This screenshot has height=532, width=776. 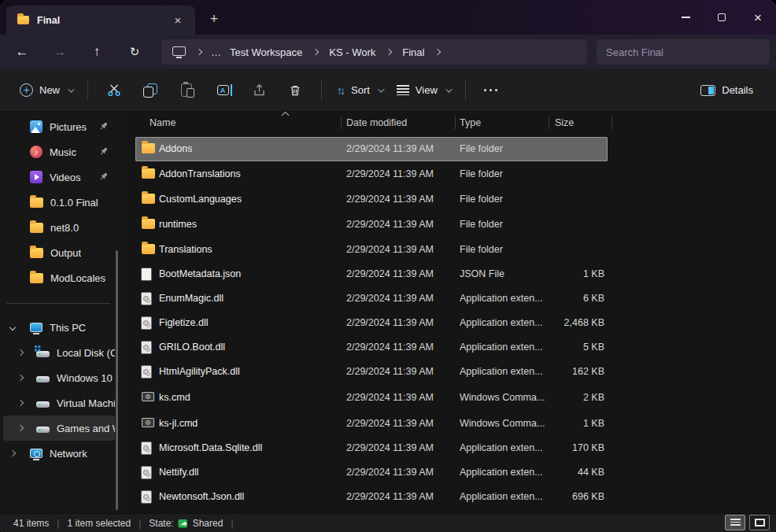 What do you see at coordinates (216, 52) in the screenshot?
I see `breadcrumb-ellipsis: …` at bounding box center [216, 52].